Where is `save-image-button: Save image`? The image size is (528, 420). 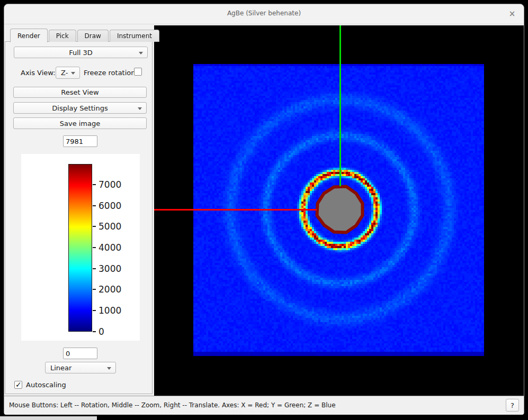
save-image-button: Save image is located at coordinates (80, 123).